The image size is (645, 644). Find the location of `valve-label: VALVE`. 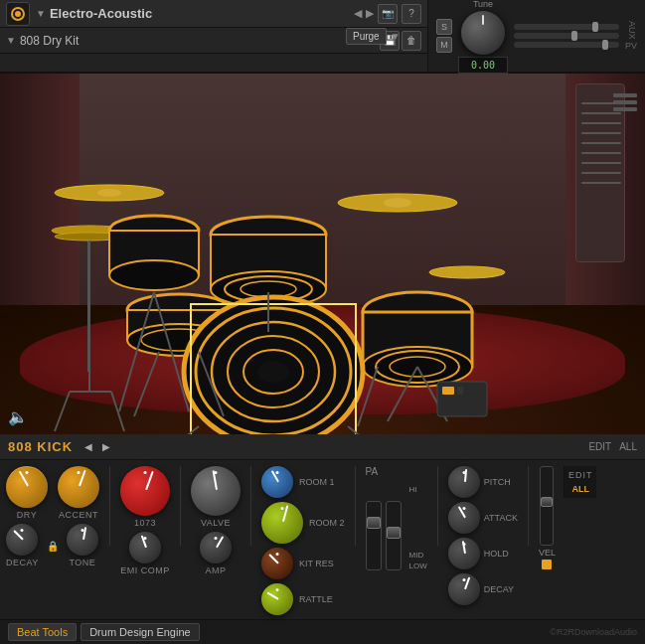

valve-label: VALVE is located at coordinates (216, 523).